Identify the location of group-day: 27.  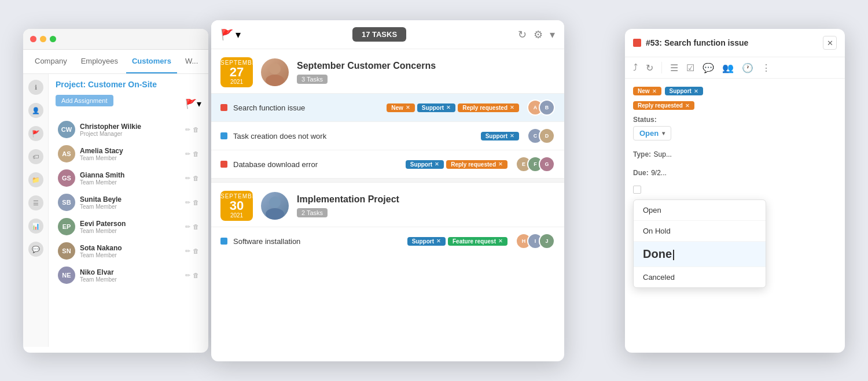
(237, 72).